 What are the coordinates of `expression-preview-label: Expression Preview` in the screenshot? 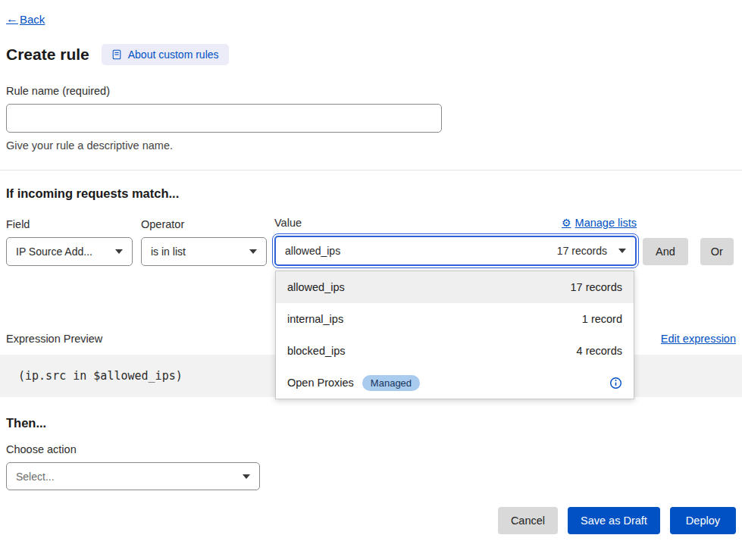 It's located at (55, 339).